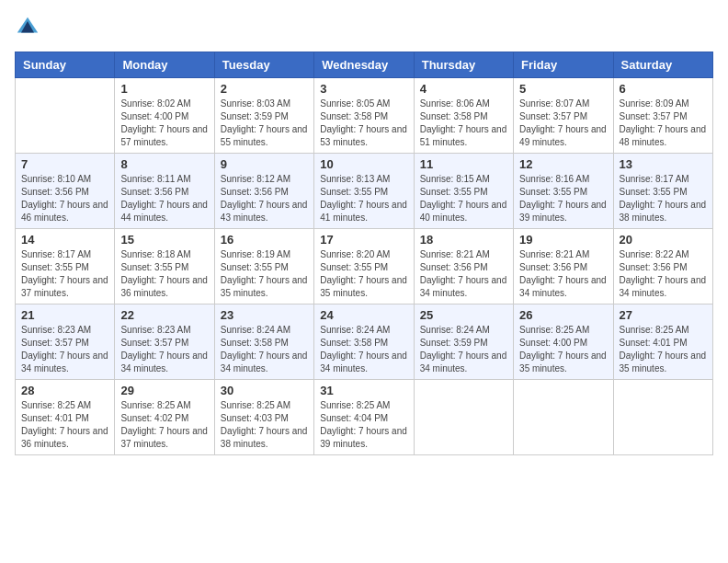  Describe the element at coordinates (364, 199) in the screenshot. I see `day-info: Sunrise: 8:13 AMSunset: 3:55 PMDaylight:…` at that location.